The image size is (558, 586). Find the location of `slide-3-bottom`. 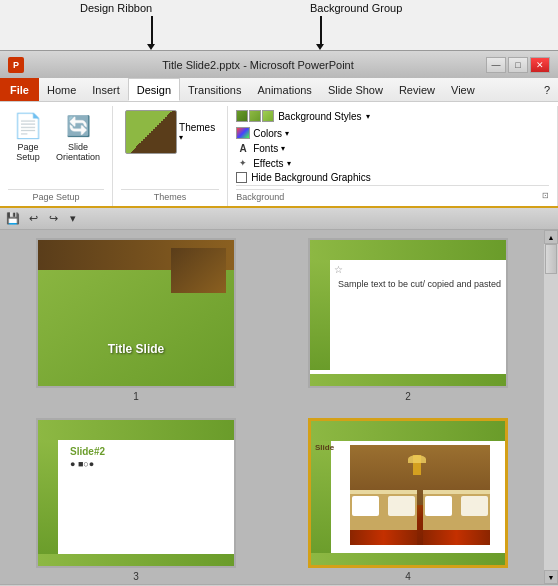

slide-3-bottom is located at coordinates (136, 560).